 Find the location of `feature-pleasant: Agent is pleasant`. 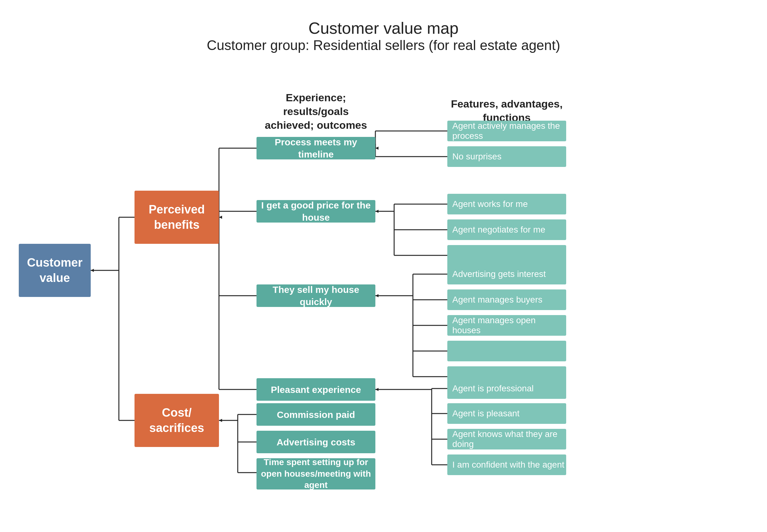

feature-pleasant: Agent is pleasant is located at coordinates (507, 414).